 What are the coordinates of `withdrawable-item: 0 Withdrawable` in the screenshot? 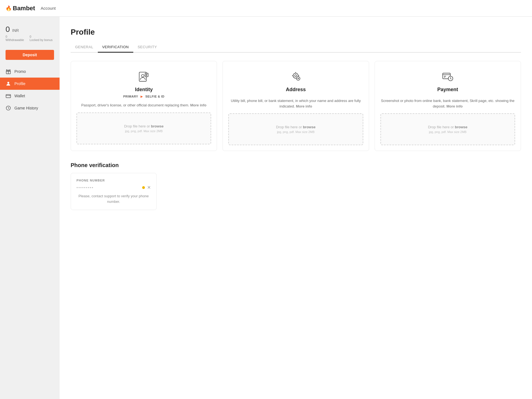 It's located at (15, 38).